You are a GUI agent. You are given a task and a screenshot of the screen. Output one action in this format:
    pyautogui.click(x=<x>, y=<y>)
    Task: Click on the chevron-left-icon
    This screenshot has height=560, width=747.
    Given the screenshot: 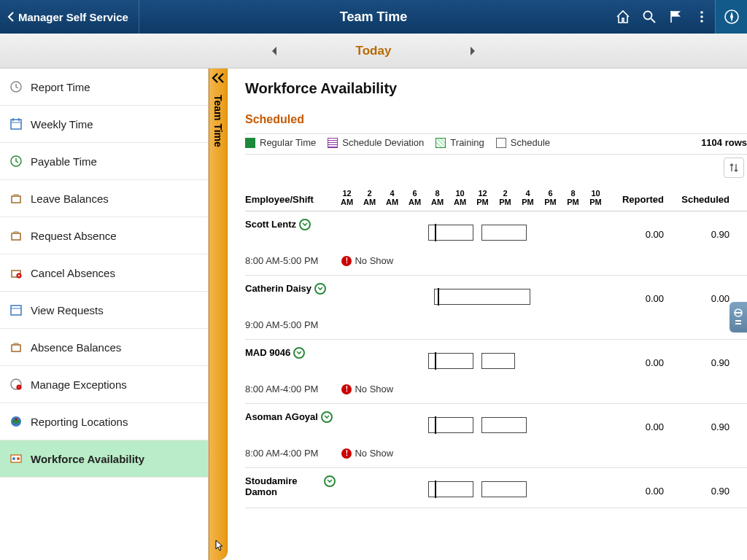 What is the action you would take?
    pyautogui.click(x=10, y=17)
    